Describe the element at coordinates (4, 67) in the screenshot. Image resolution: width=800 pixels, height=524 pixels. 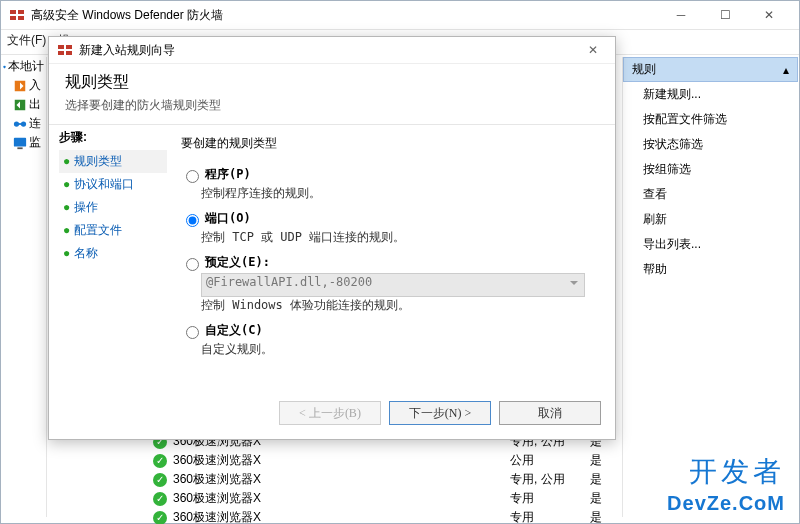
I see `shield-icon` at that location.